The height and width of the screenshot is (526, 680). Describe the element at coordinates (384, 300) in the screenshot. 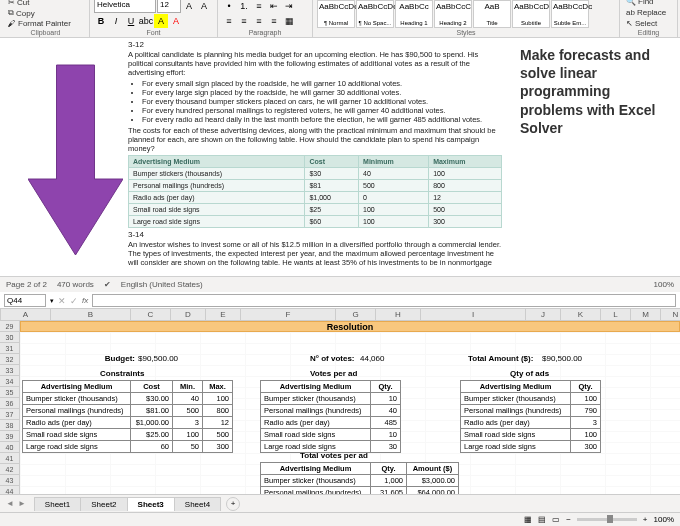

I see `formula-bar` at that location.